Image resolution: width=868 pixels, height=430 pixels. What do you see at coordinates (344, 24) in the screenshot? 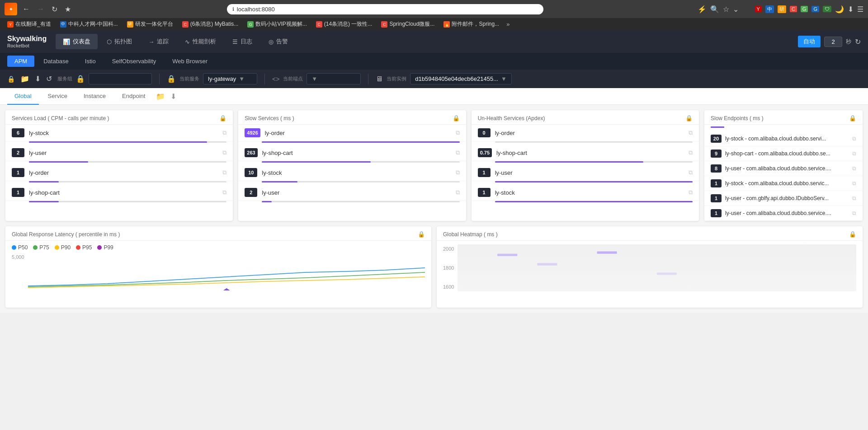
I see `bookmark-yizhi: C (14条消息) 一致性...` at bounding box center [344, 24].